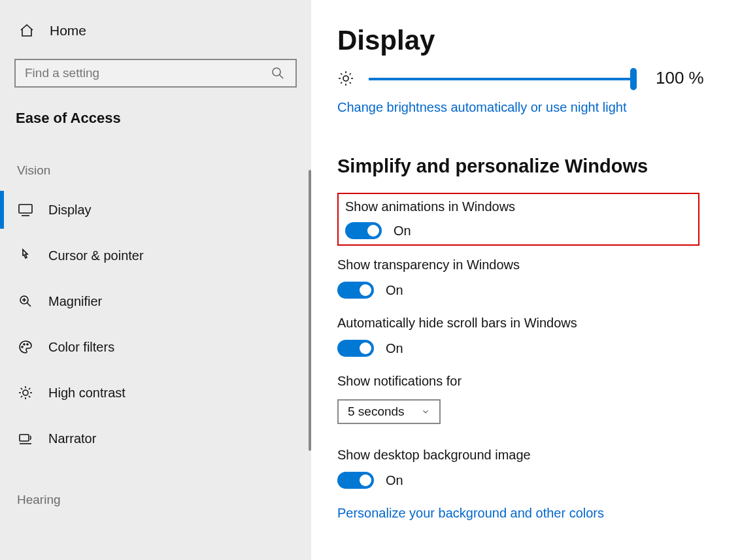  Describe the element at coordinates (529, 468) in the screenshot. I see `setting-desktop-bg: Show desktop background image On` at that location.